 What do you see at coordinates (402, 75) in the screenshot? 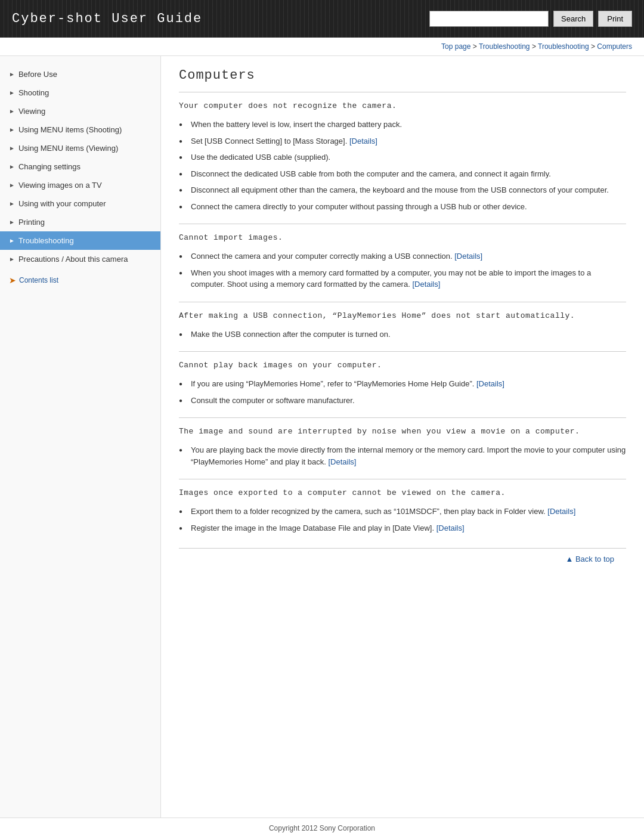
I see `page-title: Computers` at bounding box center [402, 75].